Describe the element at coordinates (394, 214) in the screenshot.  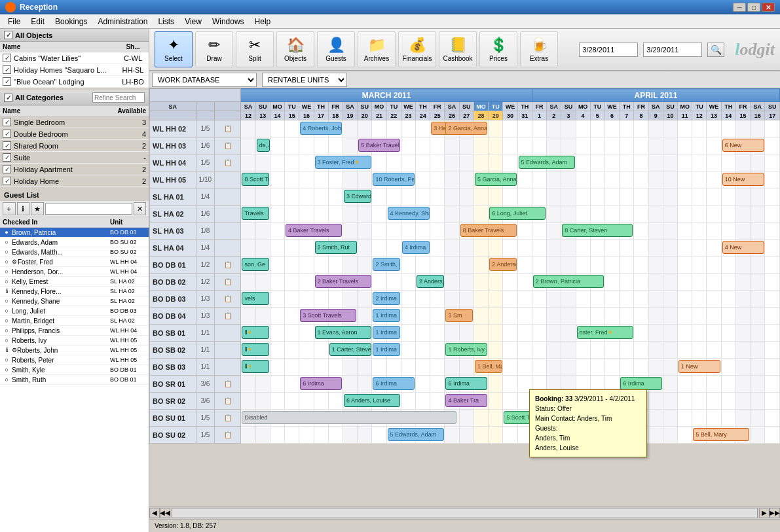
I see `cal-cell-5-10: 4 Kennedy, Sha` at that location.